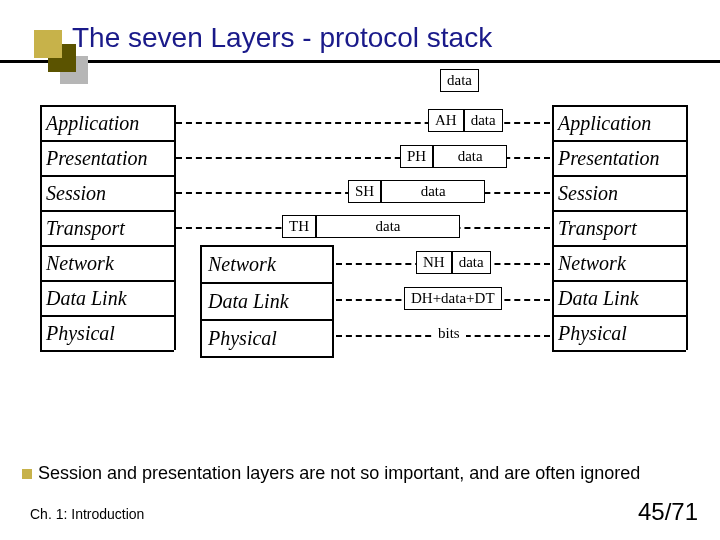 The width and height of the screenshot is (720, 540). I want to click on receiver-stack: Application Presentation Session Transpo…, so click(619, 228).